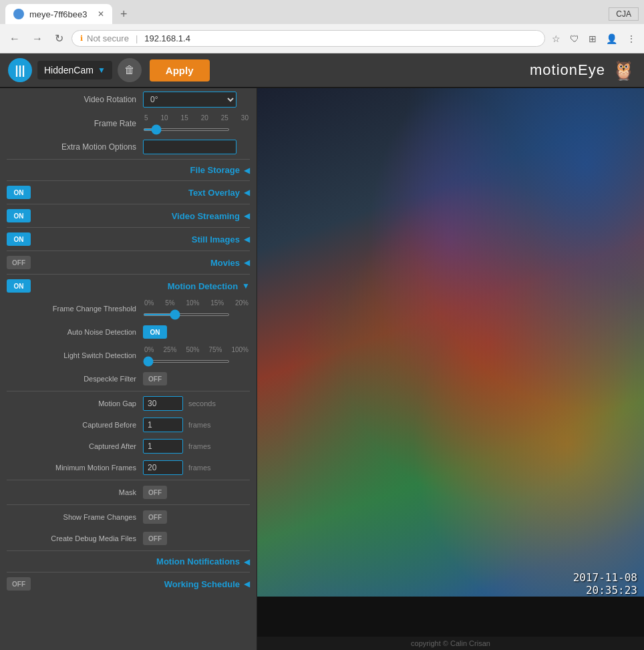  What do you see at coordinates (37, 39) in the screenshot?
I see `forward-button: →` at bounding box center [37, 39].